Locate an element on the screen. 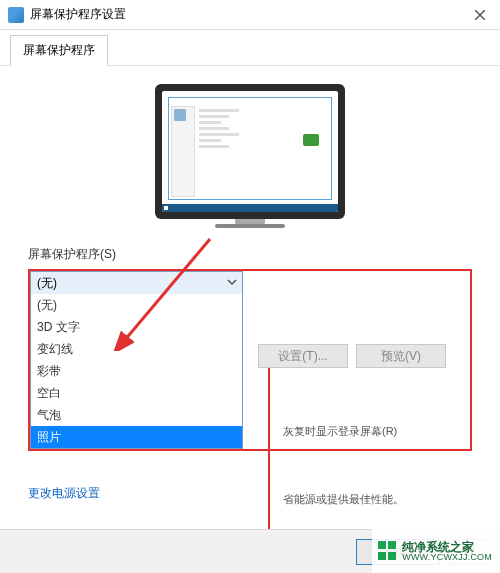 Image resolution: width=500 pixels, height=573 pixels. monitor-screen is located at coordinates (250, 152).